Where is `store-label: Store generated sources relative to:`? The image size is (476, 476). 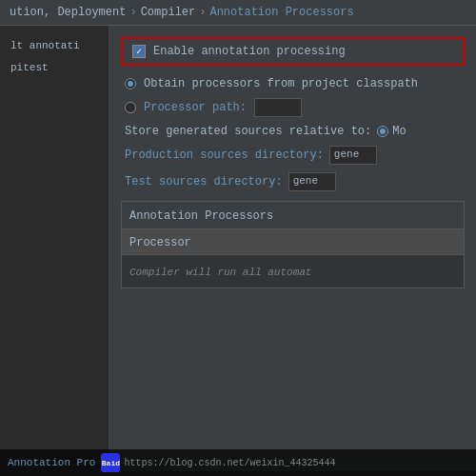 store-label: Store generated sources relative to: is located at coordinates (248, 131).